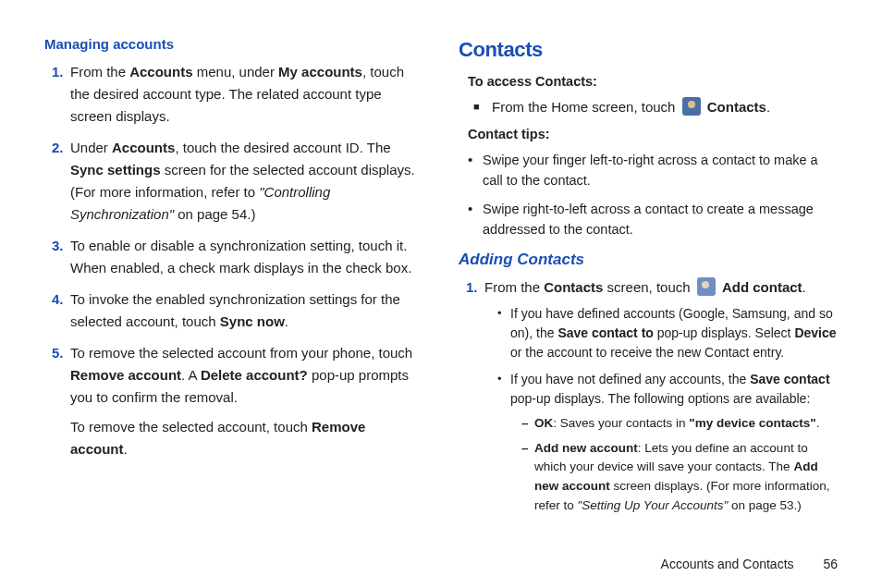 The width and height of the screenshot is (882, 588). I want to click on step-body: To remove the selected account from your…, so click(247, 401).